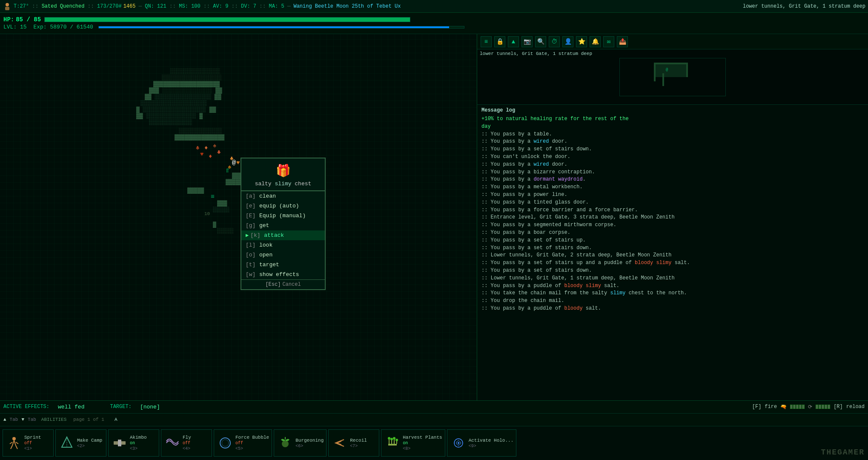 Image resolution: width=868 pixels, height=460 pixels. What do you see at coordinates (243, 443) in the screenshot?
I see `hotbar-forcebubble: Force Bubble off <5>` at bounding box center [243, 443].